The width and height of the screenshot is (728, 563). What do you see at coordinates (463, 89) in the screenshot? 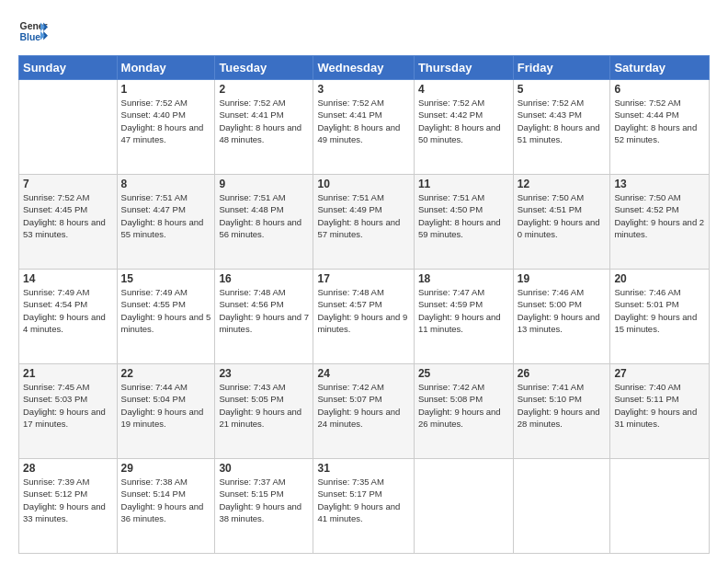
I see `day-number: 4` at bounding box center [463, 89].